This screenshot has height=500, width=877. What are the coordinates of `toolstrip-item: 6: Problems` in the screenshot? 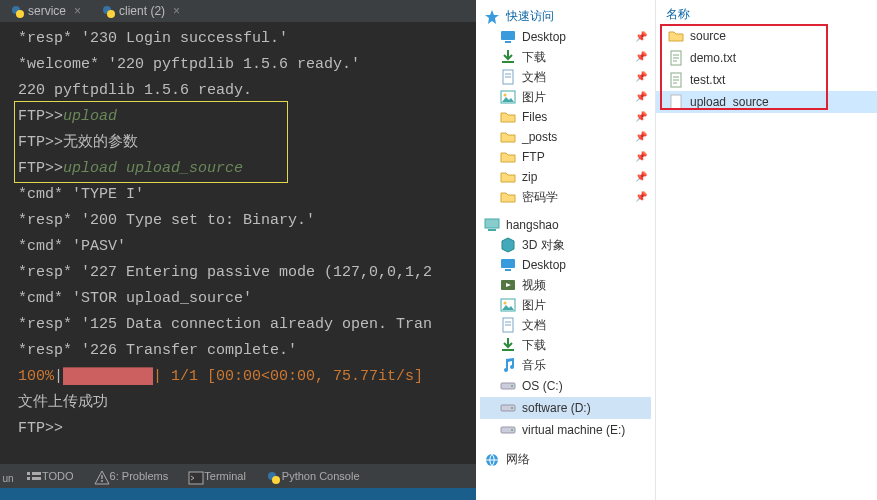 It's located at (132, 476).